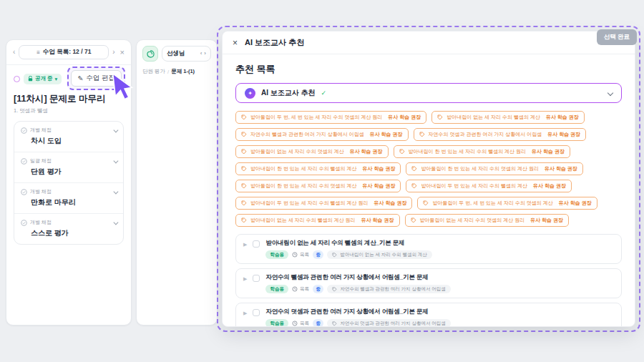  I want to click on lesson-count-label: 수업 목록: 12 / 71, so click(67, 52).